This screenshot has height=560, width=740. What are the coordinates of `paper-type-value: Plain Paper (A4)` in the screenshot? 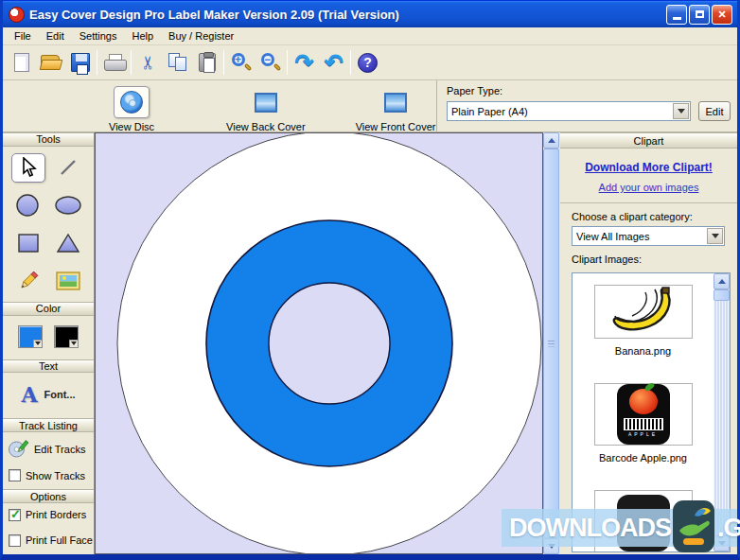 It's located at (560, 112).